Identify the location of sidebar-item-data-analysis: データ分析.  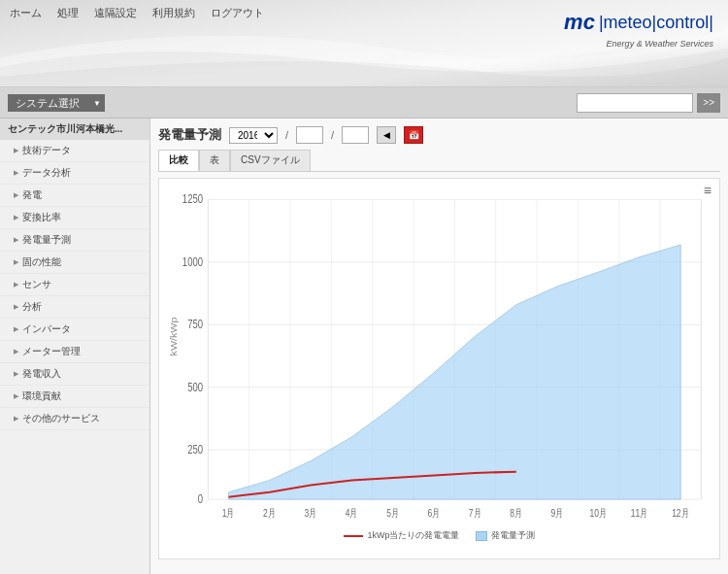
(75, 173).